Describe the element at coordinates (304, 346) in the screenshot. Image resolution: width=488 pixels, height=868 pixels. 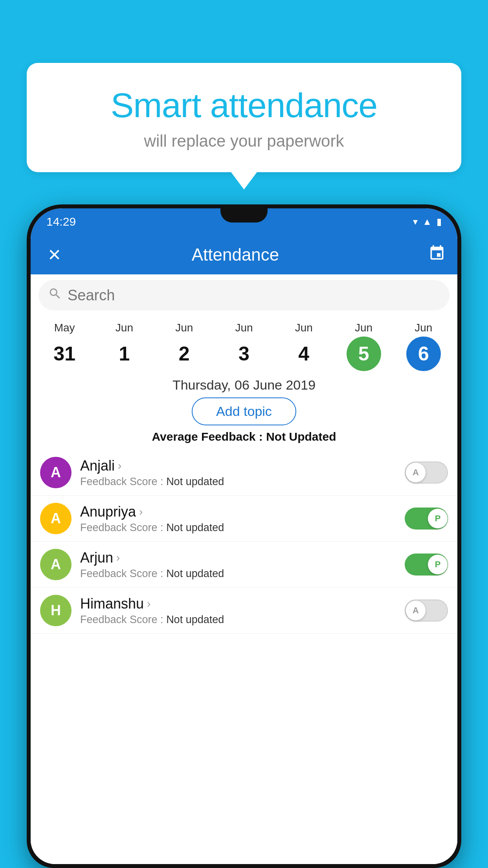
I see `calendar-day: Jun4` at that location.